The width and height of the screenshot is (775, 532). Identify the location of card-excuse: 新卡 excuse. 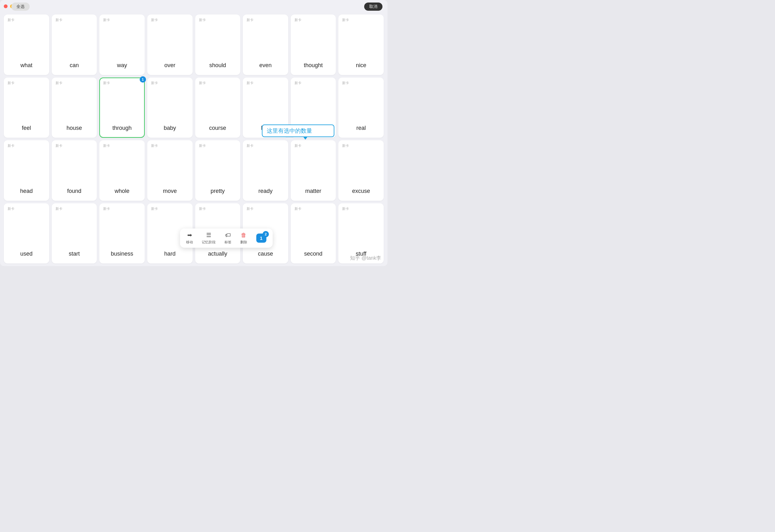
(361, 171).